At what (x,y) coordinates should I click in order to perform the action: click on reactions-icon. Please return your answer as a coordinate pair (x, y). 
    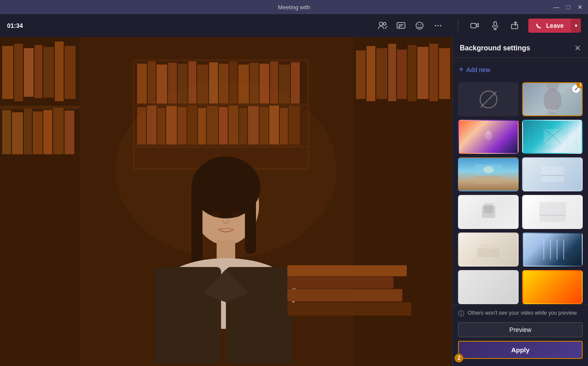
    Looking at the image, I should click on (420, 26).